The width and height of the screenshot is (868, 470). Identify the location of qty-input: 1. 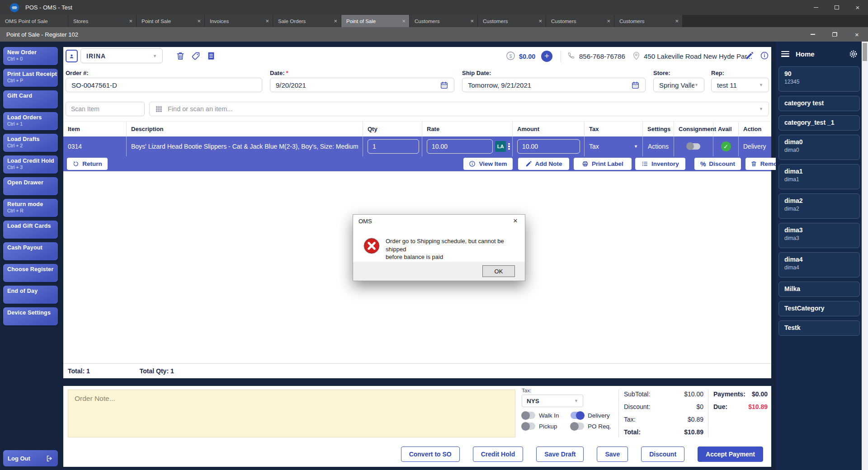
(393, 146).